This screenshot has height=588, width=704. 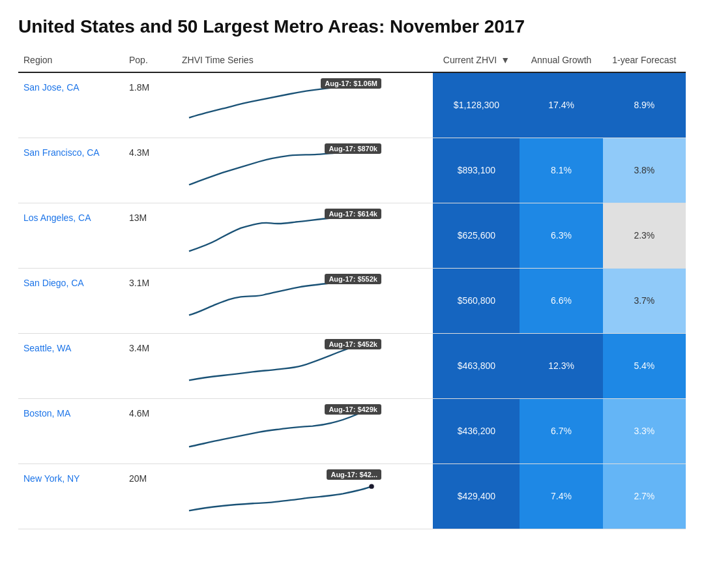 What do you see at coordinates (644, 235) in the screenshot?
I see `forecast-cell: 2.3%` at bounding box center [644, 235].